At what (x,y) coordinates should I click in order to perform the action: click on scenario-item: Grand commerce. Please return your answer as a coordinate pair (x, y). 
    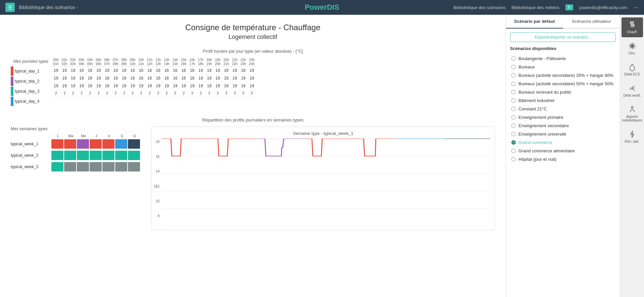
    Looking at the image, I should click on (563, 142).